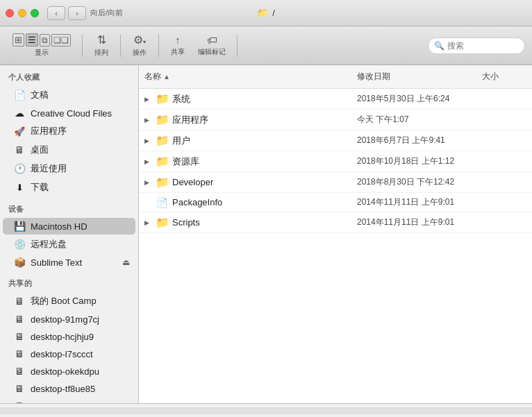  What do you see at coordinates (56, 262) in the screenshot?
I see `sidebar-label-sublime-text: Sublime Text` at bounding box center [56, 262].